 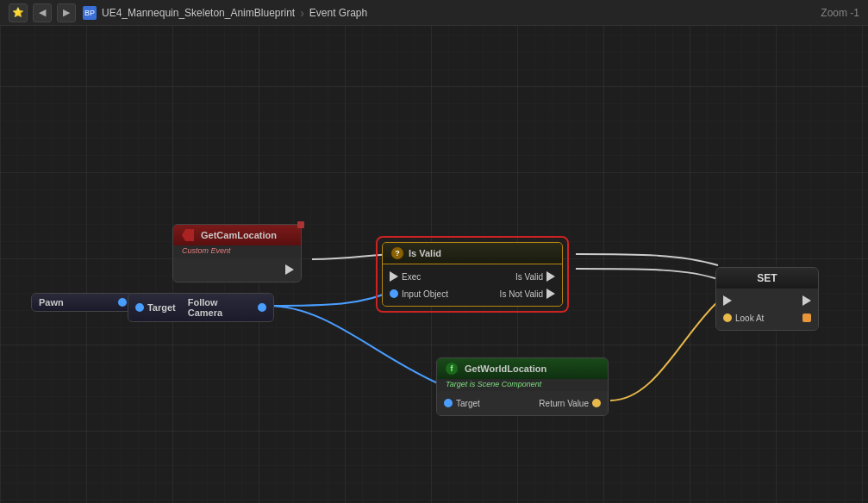 What do you see at coordinates (262, 307) in the screenshot?
I see `followcam-out-pin` at bounding box center [262, 307].